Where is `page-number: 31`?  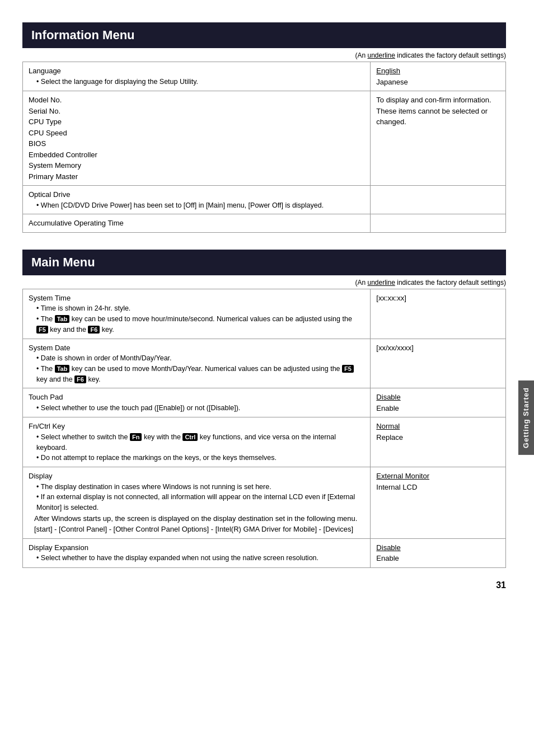
page-number: 31 is located at coordinates (501, 585).